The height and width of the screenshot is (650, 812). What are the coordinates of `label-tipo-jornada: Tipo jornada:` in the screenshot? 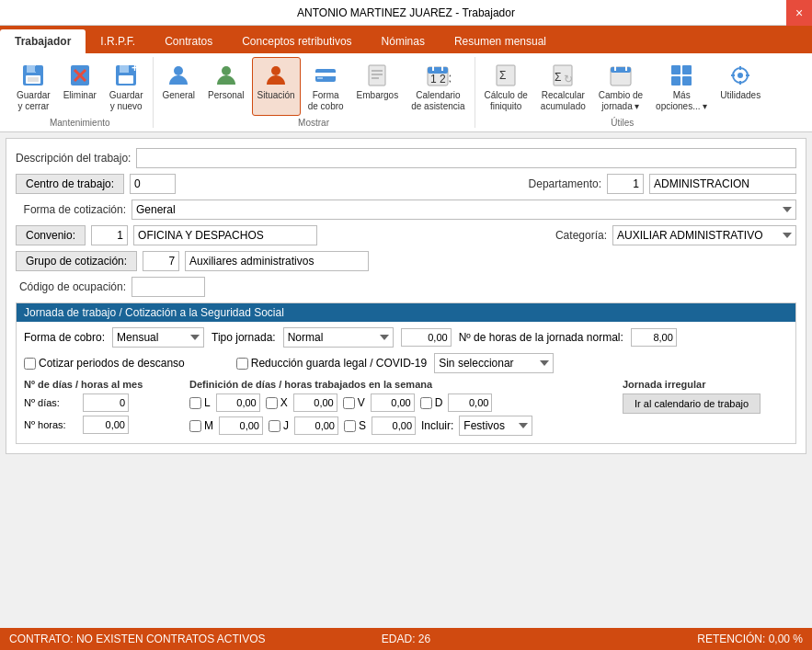 It's located at (244, 337).